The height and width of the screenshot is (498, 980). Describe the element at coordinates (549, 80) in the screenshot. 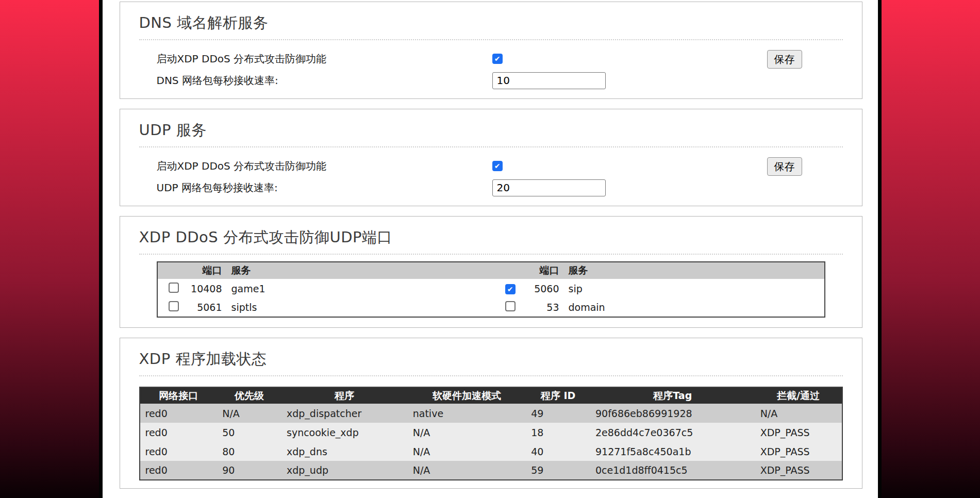

I see `dns-rate-input` at that location.